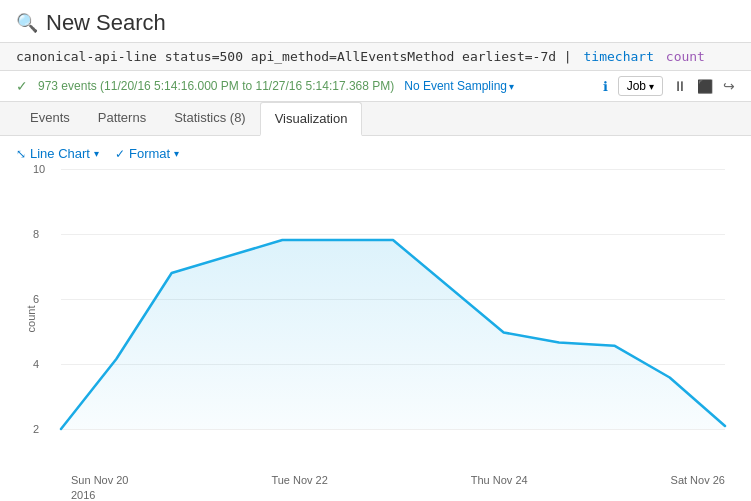  I want to click on no-sampling-button: No Event Sampling ▾, so click(459, 86).